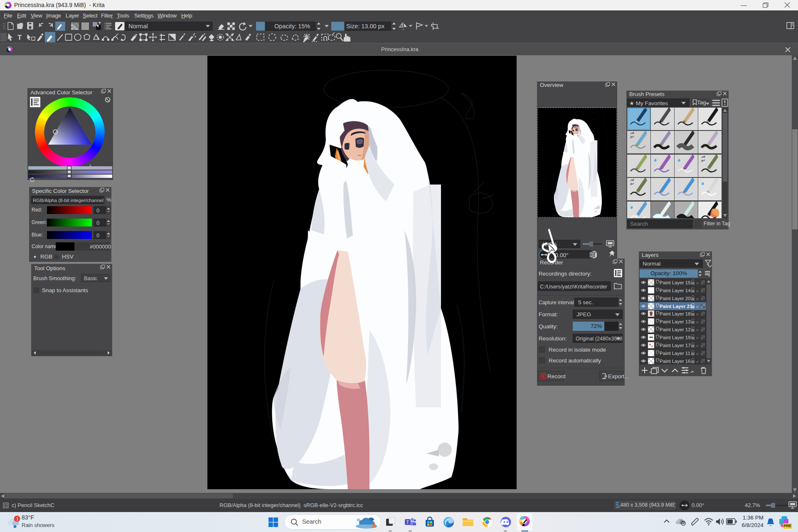 Image resolution: width=798 pixels, height=532 pixels. What do you see at coordinates (675, 329) in the screenshot?
I see `svg-text: Paint Layer 12` at bounding box center [675, 329].